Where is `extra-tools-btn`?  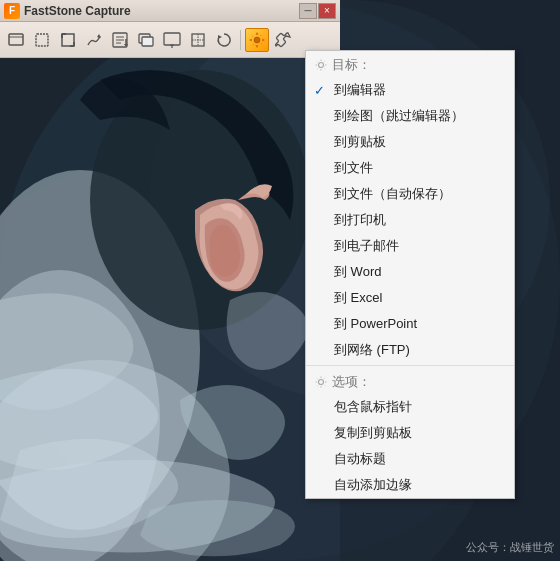
extra-tools-btn is located at coordinates (283, 40).